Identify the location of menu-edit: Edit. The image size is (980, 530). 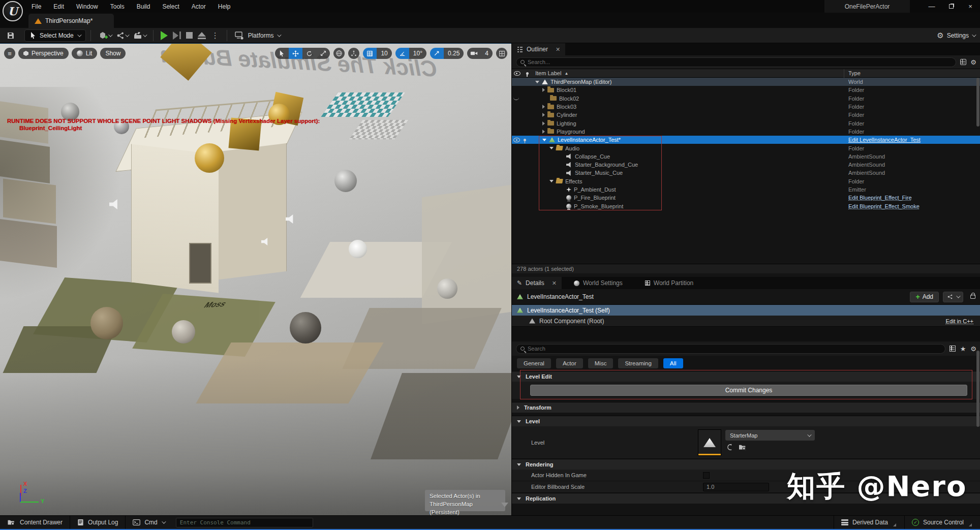
(59, 7).